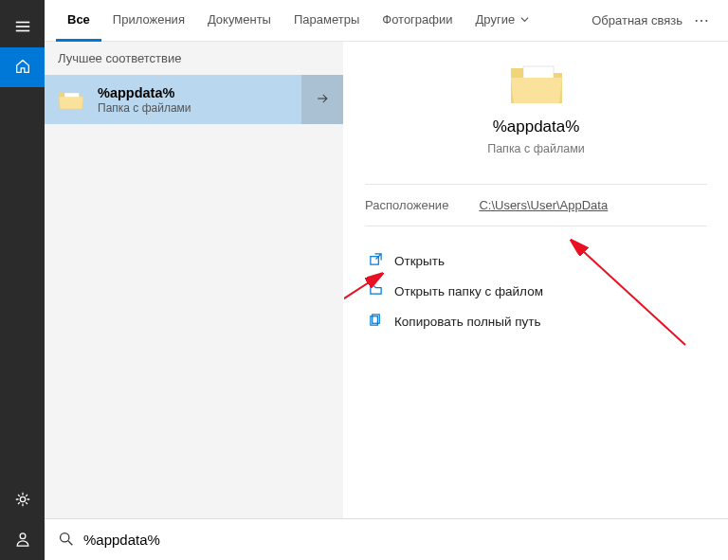 Image resolution: width=728 pixels, height=560 pixels. Describe the element at coordinates (23, 500) in the screenshot. I see `settings-button` at that location.